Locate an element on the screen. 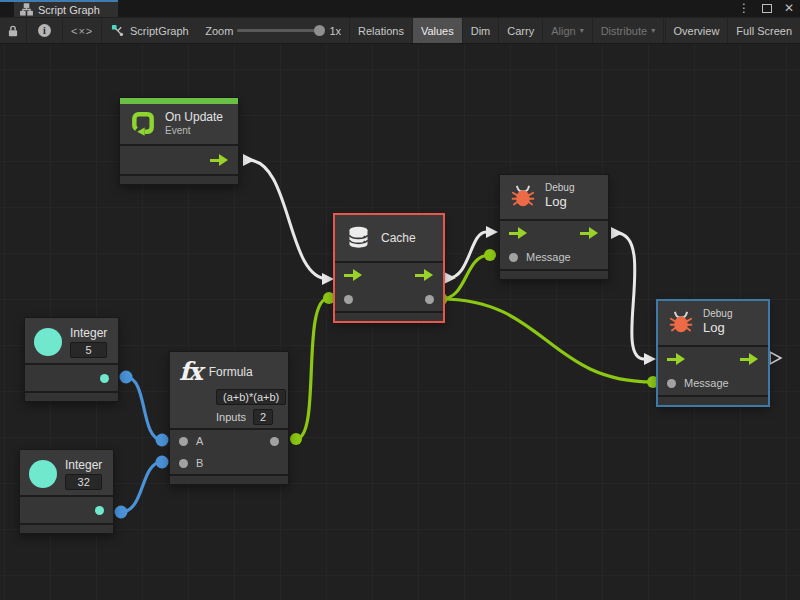 This screenshot has width=800, height=600. wire-integer1-to-formula-a is located at coordinates (144, 408).